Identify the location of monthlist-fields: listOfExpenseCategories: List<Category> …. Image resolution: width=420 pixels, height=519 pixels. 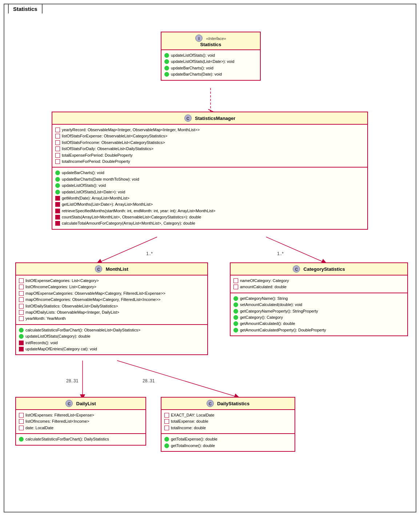
(112, 300).